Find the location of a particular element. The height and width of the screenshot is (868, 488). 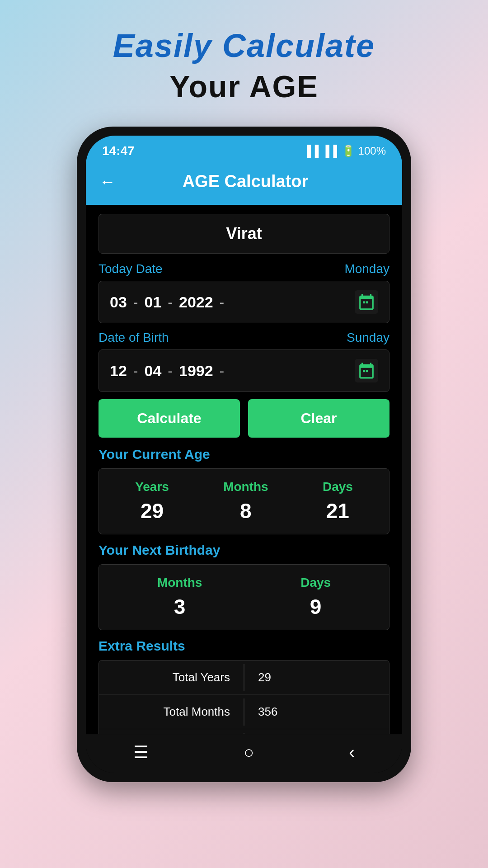

bottom-nav: ☰ ○ ‹ is located at coordinates (244, 753).